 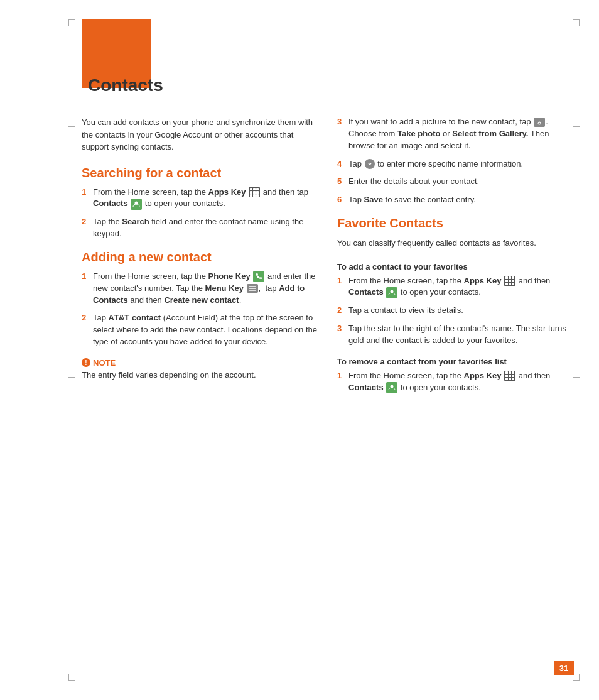 What do you see at coordinates (200, 214) in the screenshot?
I see `searching-steps-list: 1 From the Home screen, tap the Apps Key…` at bounding box center [200, 214].